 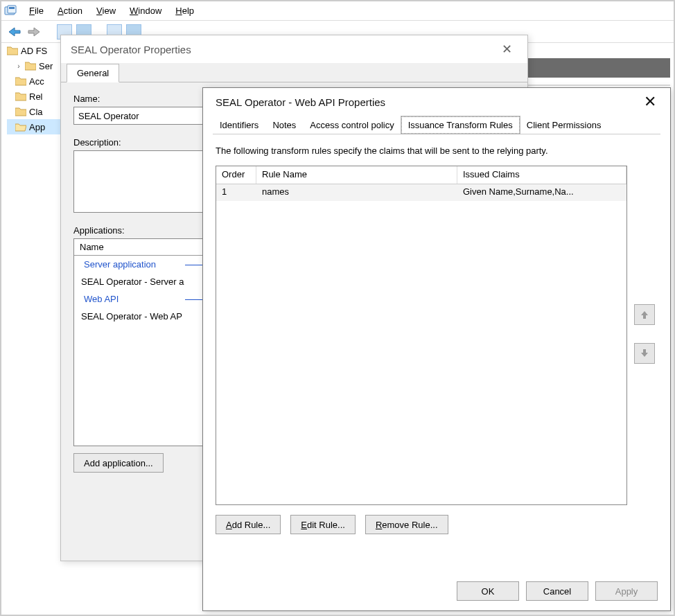 What do you see at coordinates (143, 116) in the screenshot?
I see `name-input` at bounding box center [143, 116].